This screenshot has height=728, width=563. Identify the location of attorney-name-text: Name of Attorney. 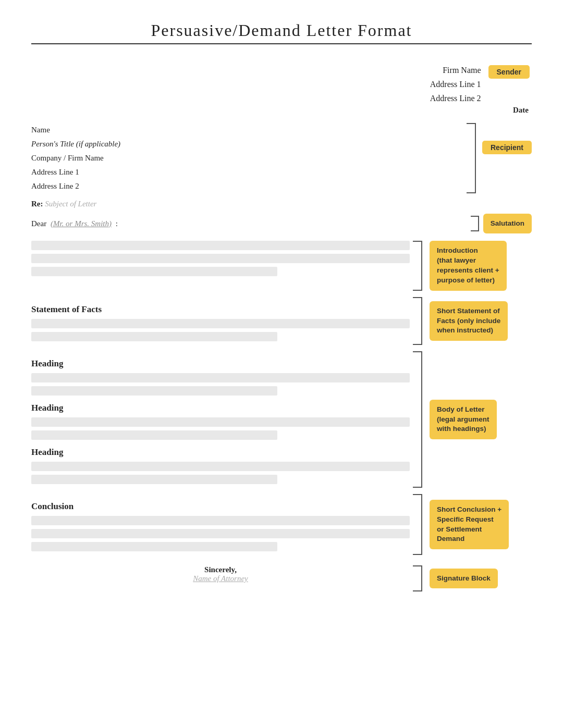
(221, 578).